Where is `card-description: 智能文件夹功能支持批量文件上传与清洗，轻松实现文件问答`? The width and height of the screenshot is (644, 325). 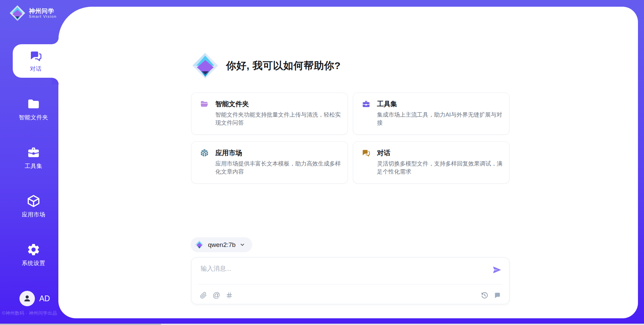 card-description: 智能文件夹功能支持批量文件上传与清洗，轻松实现文件问答 is located at coordinates (278, 119).